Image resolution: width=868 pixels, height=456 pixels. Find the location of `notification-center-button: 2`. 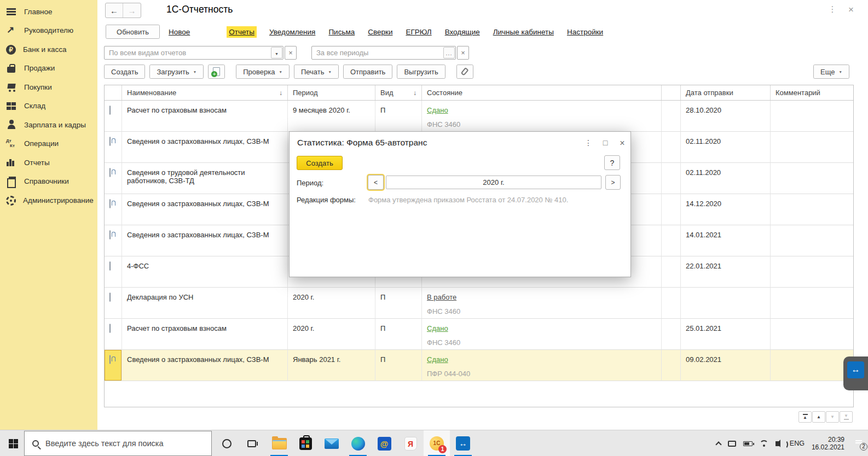

notification-center-button: 2 is located at coordinates (860, 443).